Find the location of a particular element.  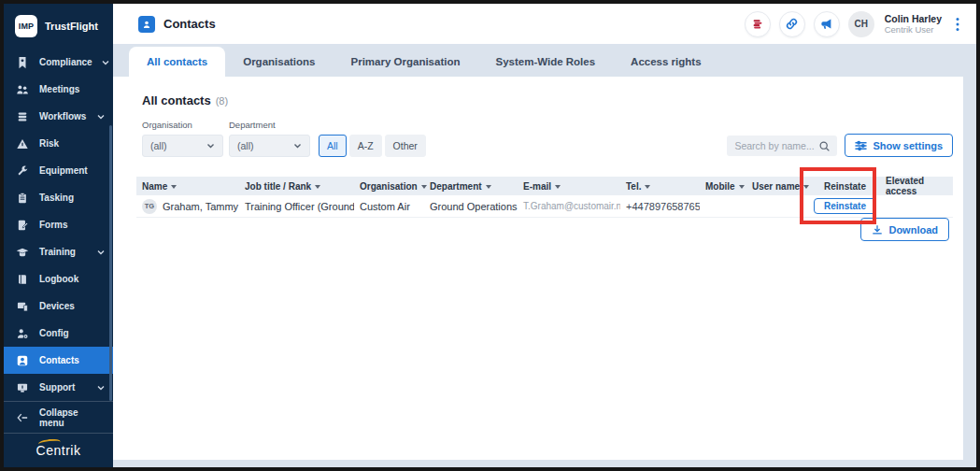

sidebar-item-config: Config is located at coordinates (58, 333).